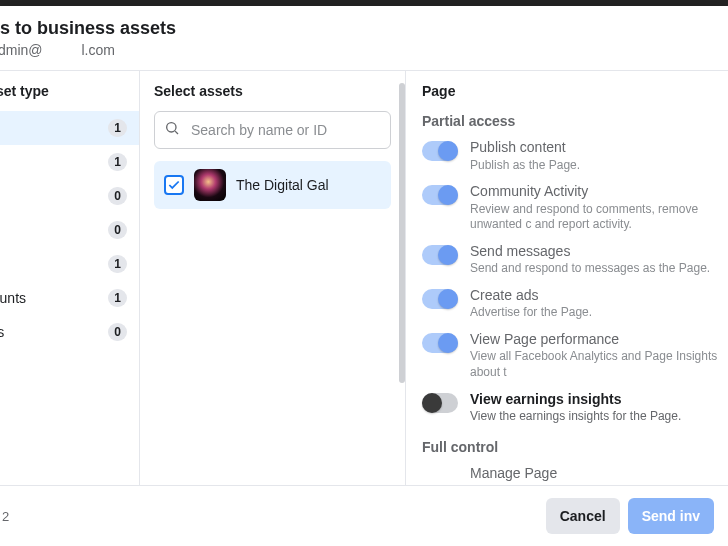 This screenshot has width=728, height=546. I want to click on asset-type-label: accounts, so click(13, 298).